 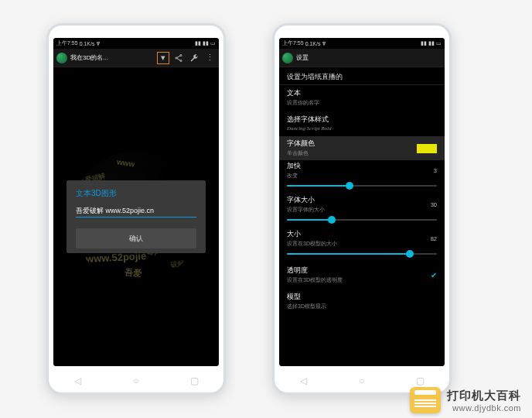 I want to click on app-title: 设置, so click(x=302, y=57).